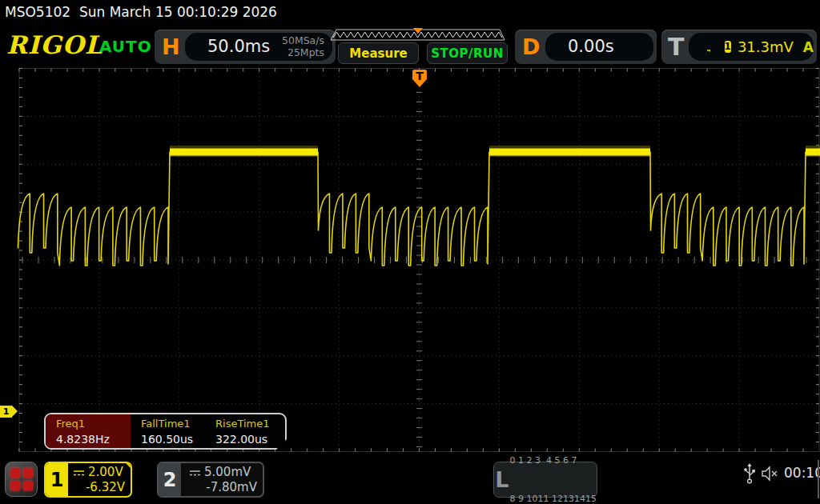 Image resolution: width=820 pixels, height=504 pixels. Describe the element at coordinates (420, 78) in the screenshot. I see `trigger-position-marker: T` at that location.